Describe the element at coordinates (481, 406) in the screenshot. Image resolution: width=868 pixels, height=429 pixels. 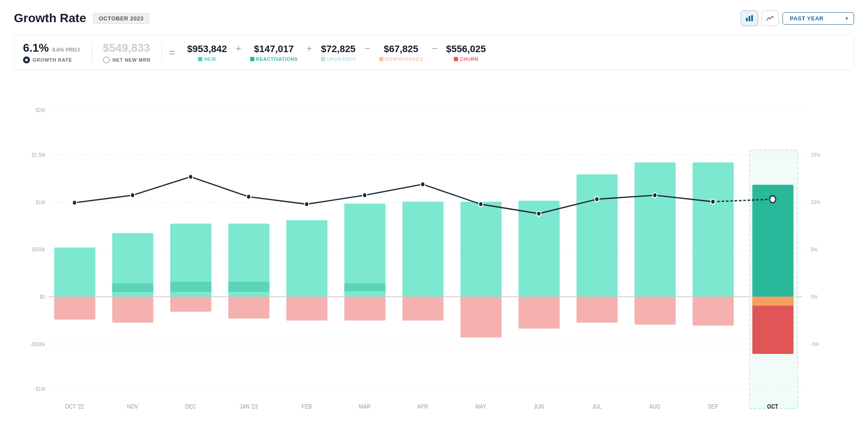
I see `x-label-may: MAY` at that location.